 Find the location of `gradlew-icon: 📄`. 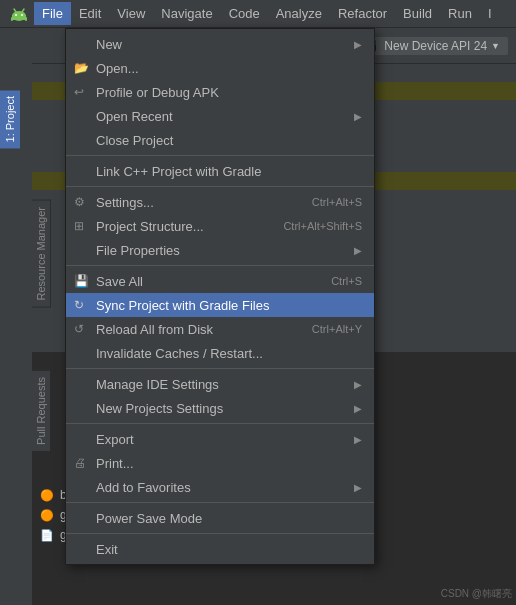

gradlew-icon: 📄 is located at coordinates (47, 536).